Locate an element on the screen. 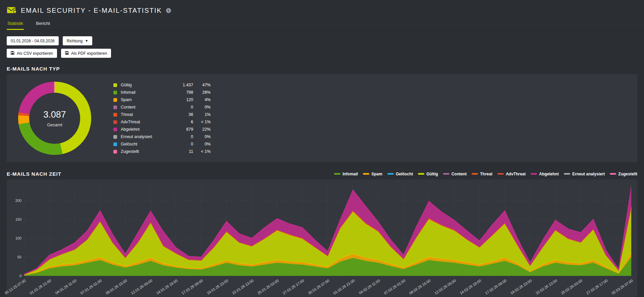 Image resolution: width=644 pixels, height=297 pixels. x-axis-tick: 01.01.26 21:00 is located at coordinates (40, 287).